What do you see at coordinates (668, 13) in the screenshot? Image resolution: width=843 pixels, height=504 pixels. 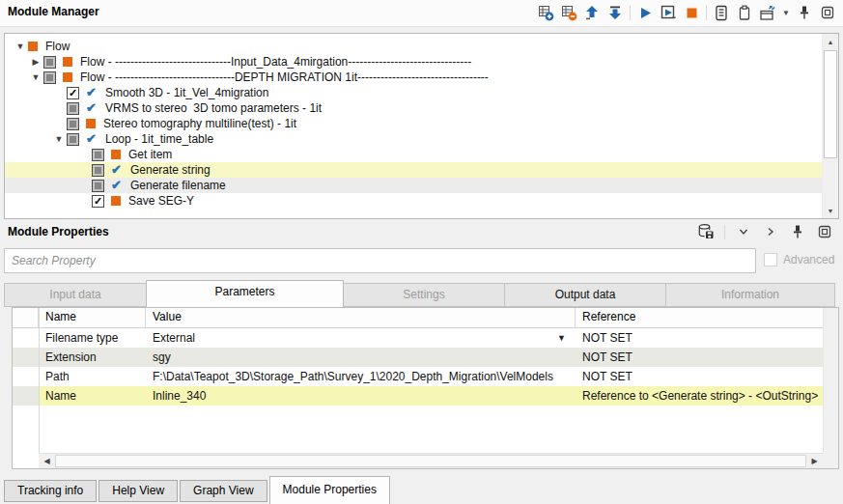 I see `run-flow-icon` at bounding box center [668, 13].